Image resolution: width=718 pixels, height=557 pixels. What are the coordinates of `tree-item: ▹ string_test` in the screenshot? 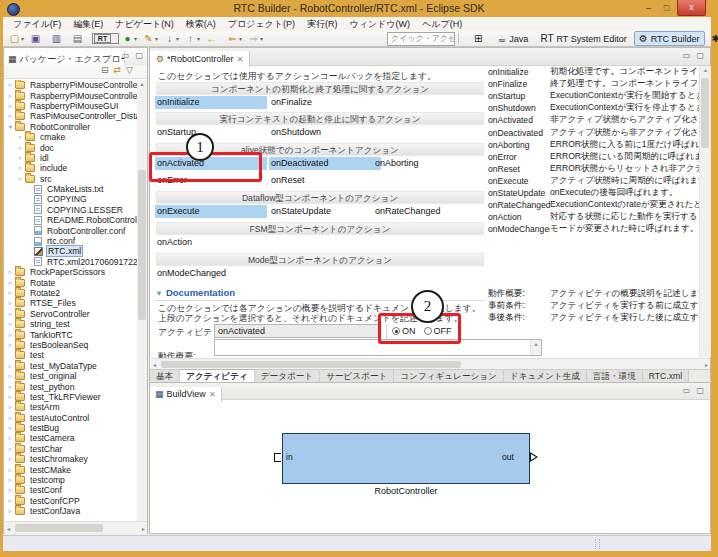 It's located at (71, 324).